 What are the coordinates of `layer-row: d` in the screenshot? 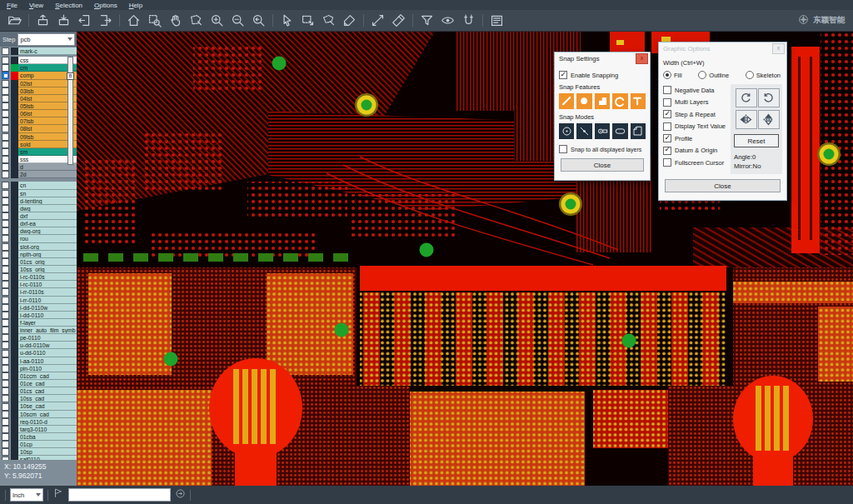 It's located at (38, 167).